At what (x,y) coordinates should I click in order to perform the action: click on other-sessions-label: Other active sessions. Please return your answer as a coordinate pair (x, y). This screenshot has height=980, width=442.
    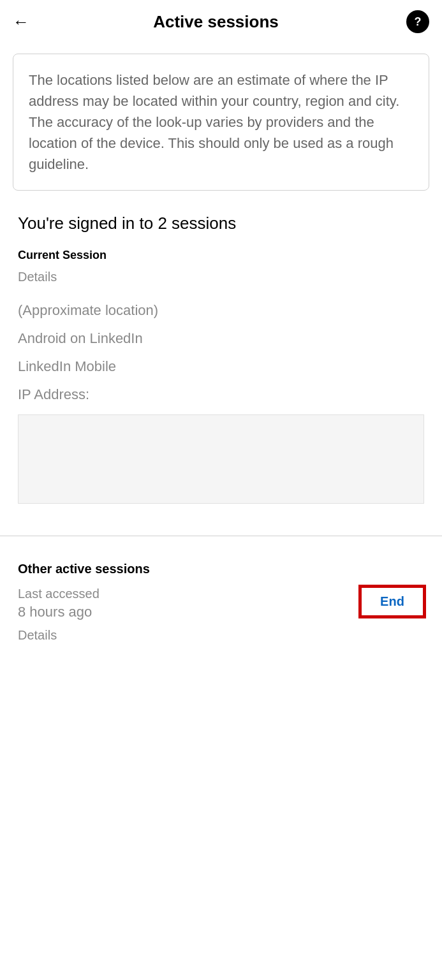
    Looking at the image, I should click on (221, 569).